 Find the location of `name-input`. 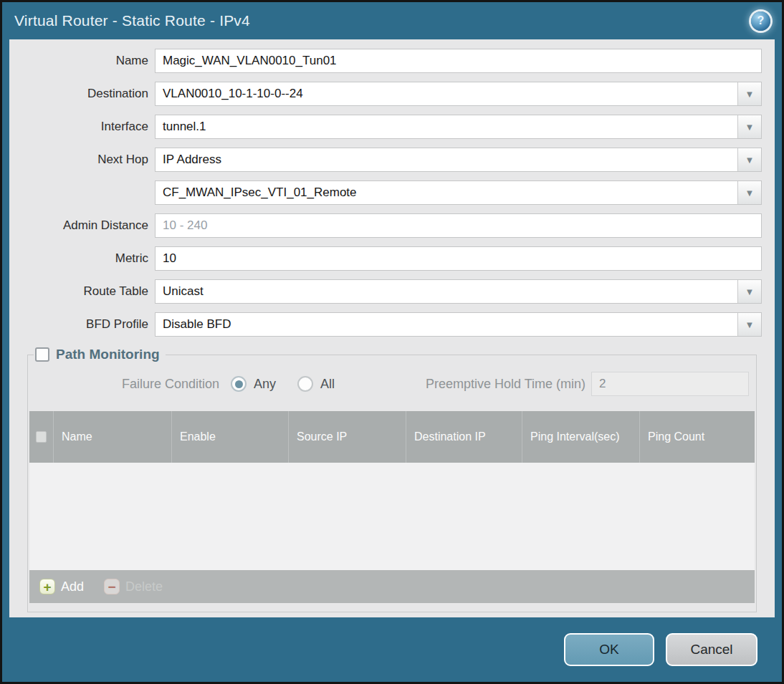

name-input is located at coordinates (459, 61).